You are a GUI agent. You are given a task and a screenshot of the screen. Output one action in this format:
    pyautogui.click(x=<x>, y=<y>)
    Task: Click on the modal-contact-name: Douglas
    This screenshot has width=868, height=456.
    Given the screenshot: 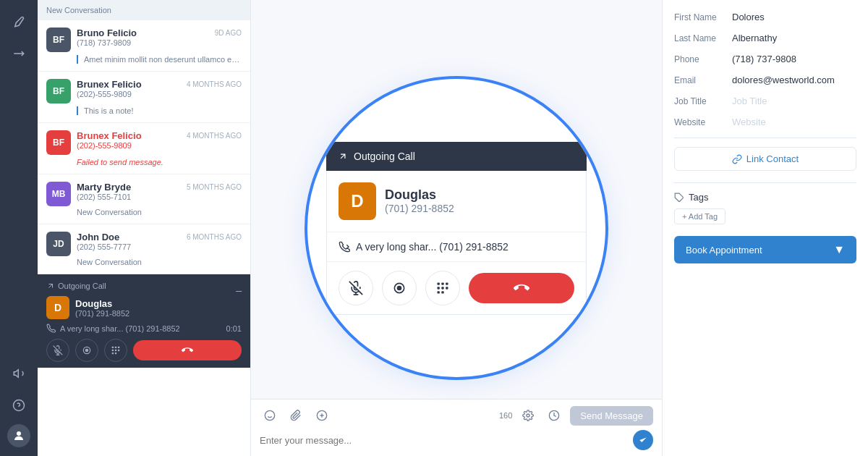 What is the action you would take?
    pyautogui.click(x=420, y=195)
    